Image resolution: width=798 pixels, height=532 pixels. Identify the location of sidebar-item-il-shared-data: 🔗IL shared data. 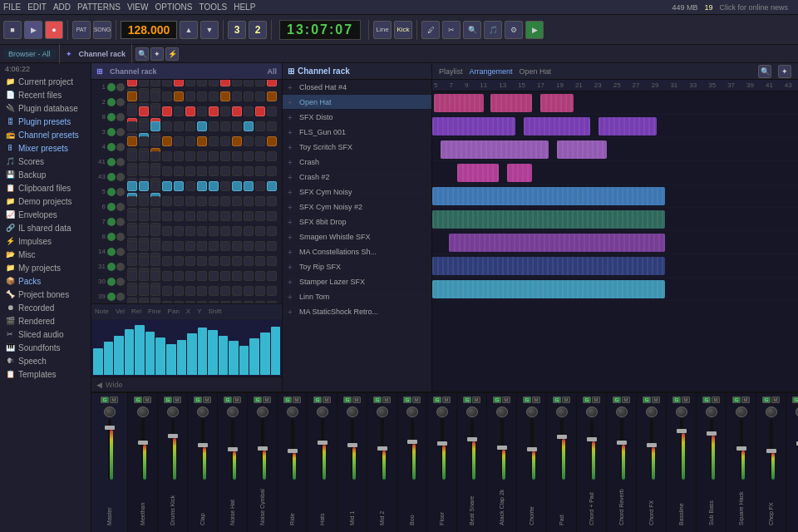
(45, 228).